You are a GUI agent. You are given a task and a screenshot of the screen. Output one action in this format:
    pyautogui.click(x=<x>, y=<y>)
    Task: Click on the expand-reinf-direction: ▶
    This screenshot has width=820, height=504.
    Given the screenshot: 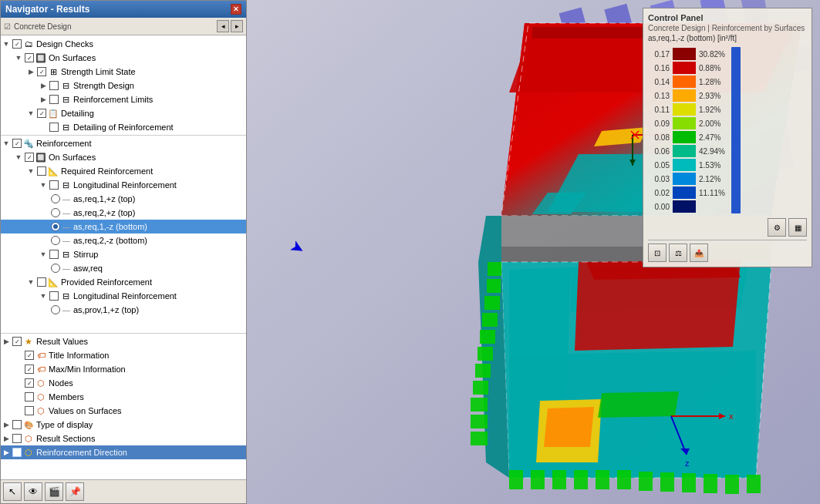 What is the action you would take?
    pyautogui.click(x=6, y=452)
    